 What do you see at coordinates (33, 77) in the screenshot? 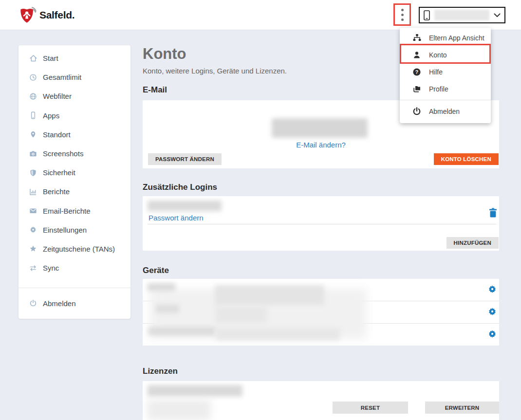
I see `clock-icon` at bounding box center [33, 77].